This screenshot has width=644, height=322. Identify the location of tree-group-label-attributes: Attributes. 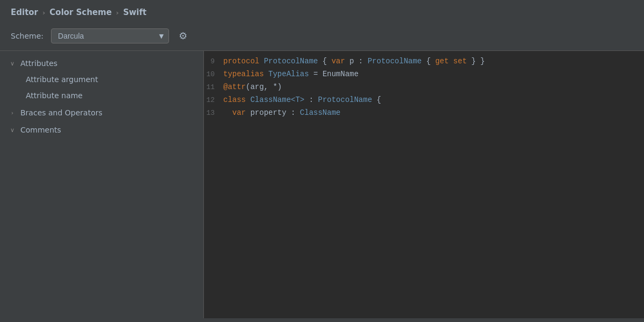
(39, 63).